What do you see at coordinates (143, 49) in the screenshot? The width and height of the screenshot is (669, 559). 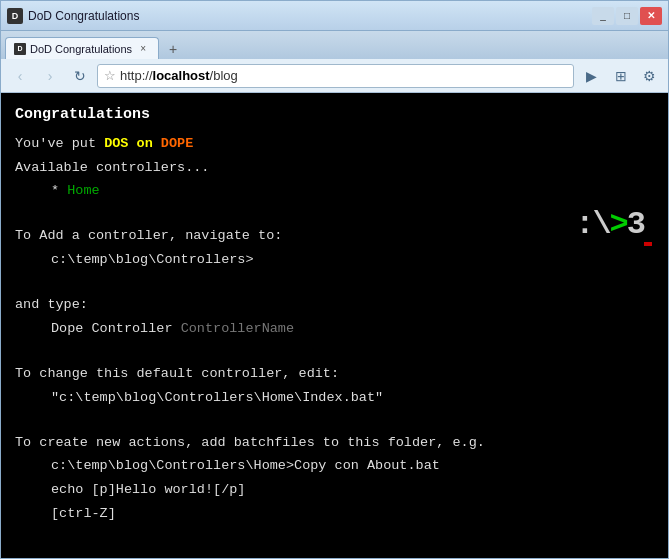 I see `tab-close-button: ×` at bounding box center [143, 49].